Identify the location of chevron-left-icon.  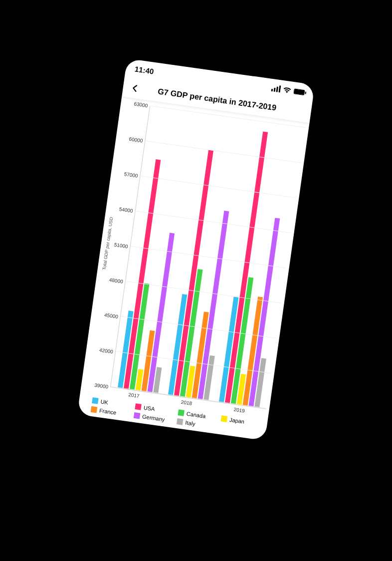
(135, 88).